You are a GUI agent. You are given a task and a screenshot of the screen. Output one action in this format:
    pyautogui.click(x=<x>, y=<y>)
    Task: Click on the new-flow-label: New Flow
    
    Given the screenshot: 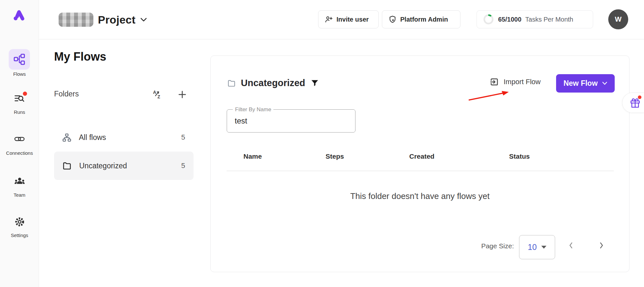 What is the action you would take?
    pyautogui.click(x=581, y=83)
    